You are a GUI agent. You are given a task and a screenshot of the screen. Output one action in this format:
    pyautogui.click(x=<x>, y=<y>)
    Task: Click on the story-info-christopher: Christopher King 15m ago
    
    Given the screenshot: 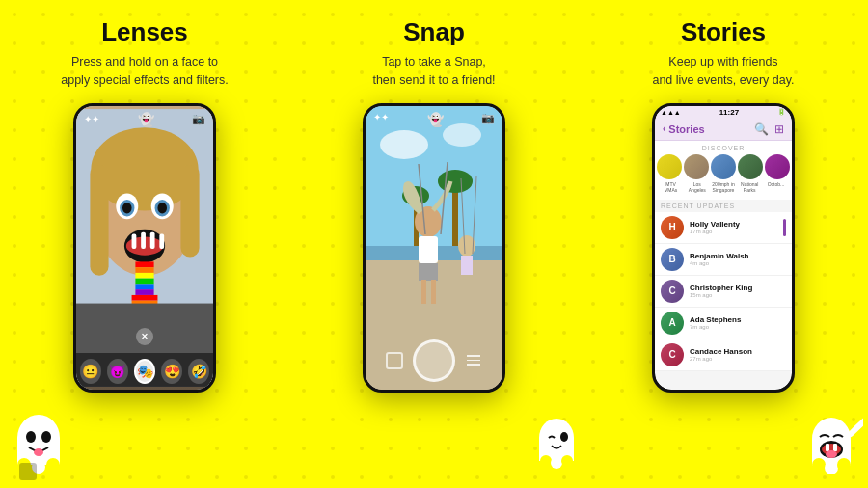 What is the action you would take?
    pyautogui.click(x=738, y=291)
    